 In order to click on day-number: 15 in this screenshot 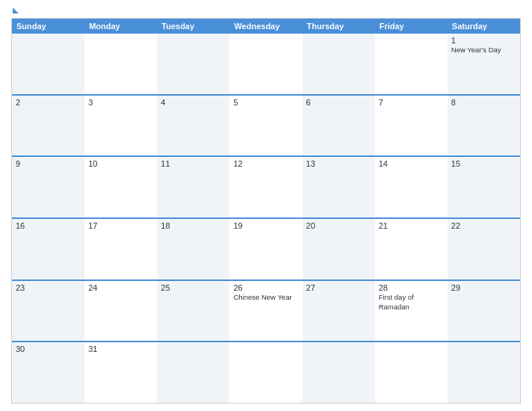, I will do `click(484, 164)`.